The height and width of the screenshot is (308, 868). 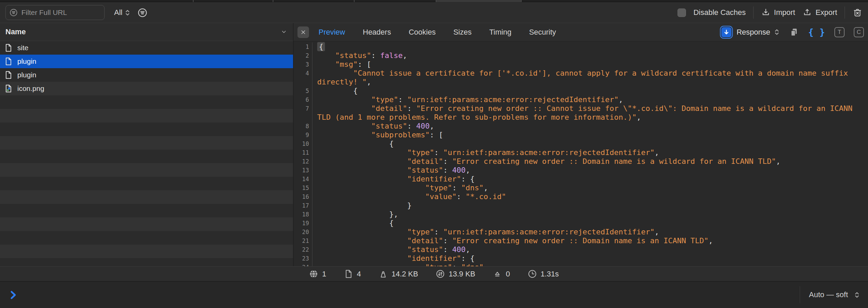 I want to click on line-number: 17, so click(x=303, y=206).